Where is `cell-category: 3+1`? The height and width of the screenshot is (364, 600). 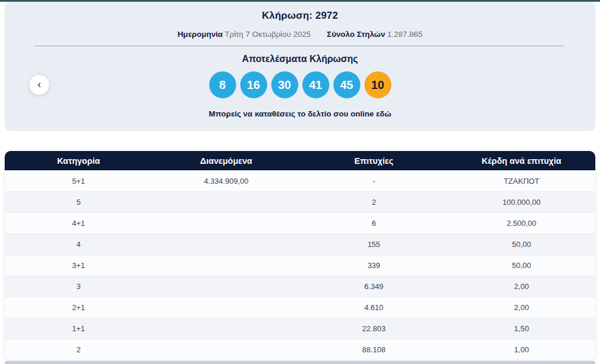 cell-category: 3+1 is located at coordinates (79, 266).